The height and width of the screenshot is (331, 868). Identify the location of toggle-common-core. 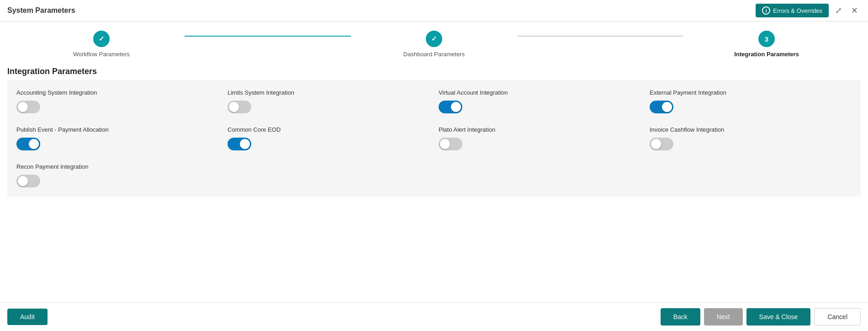
(239, 144).